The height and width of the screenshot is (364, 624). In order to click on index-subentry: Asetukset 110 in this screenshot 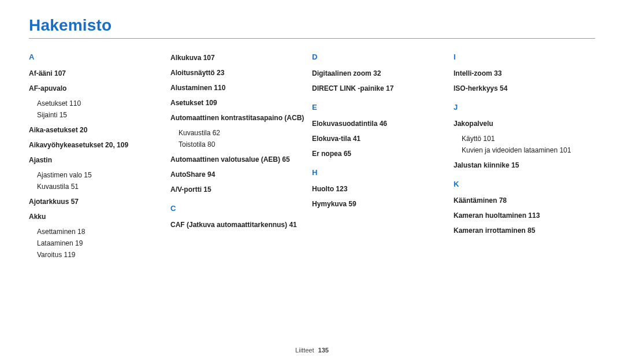, I will do `click(97, 104)`.